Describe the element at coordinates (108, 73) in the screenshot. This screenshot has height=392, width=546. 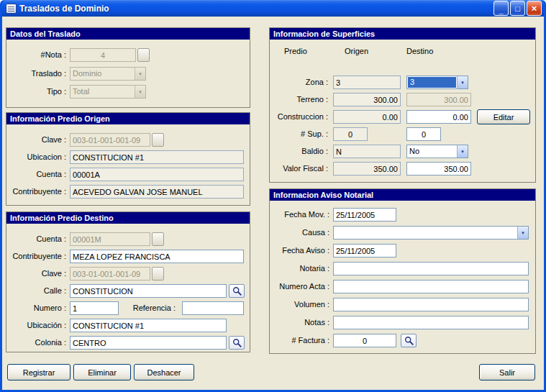
I see `traslado-combobox: Dominio ▼` at that location.